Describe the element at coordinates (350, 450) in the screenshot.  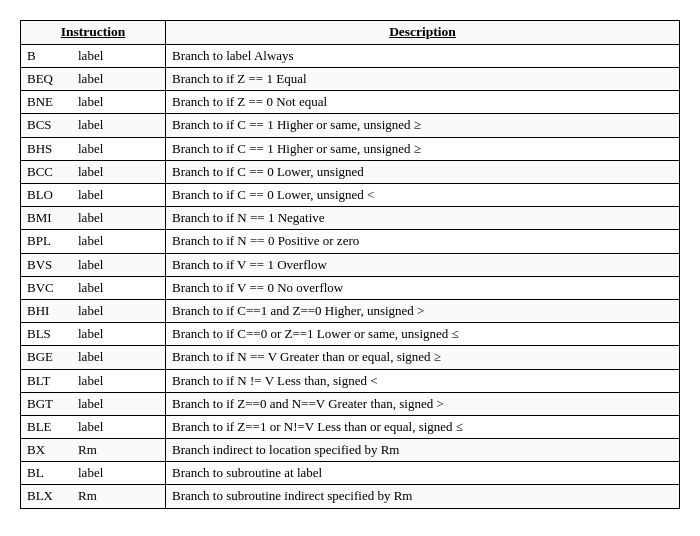
I see `table-row: BXRmBranch indirect to location specifie…` at that location.